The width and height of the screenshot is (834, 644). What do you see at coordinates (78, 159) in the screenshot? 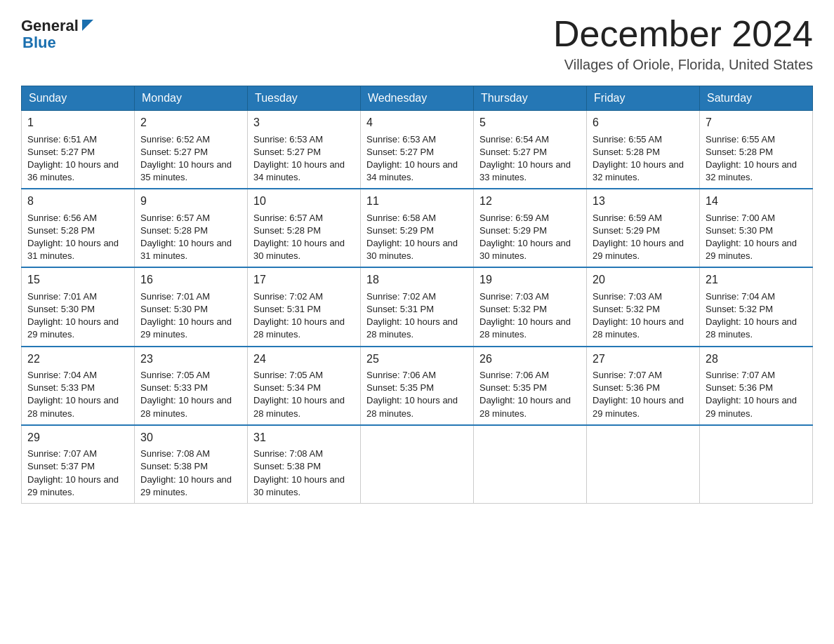
I see `day-info: Sunrise: 6:51 AM Sunset: 5:27 PM Dayligh…` at bounding box center [78, 159].